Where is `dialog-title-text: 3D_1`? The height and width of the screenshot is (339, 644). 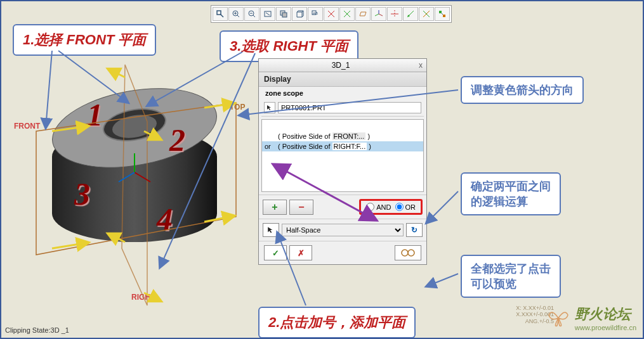
dialog-title-text: 3D_1 is located at coordinates (341, 65).